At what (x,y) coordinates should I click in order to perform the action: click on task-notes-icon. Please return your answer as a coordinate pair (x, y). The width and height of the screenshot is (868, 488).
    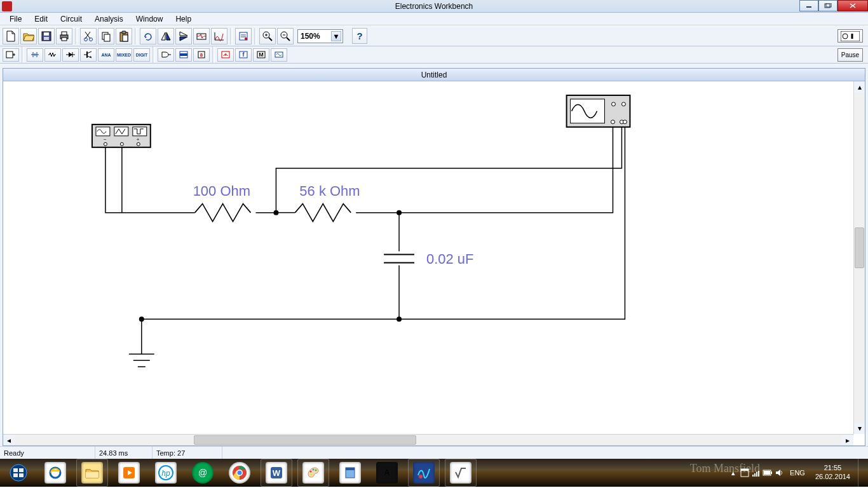
    Looking at the image, I should click on (350, 473).